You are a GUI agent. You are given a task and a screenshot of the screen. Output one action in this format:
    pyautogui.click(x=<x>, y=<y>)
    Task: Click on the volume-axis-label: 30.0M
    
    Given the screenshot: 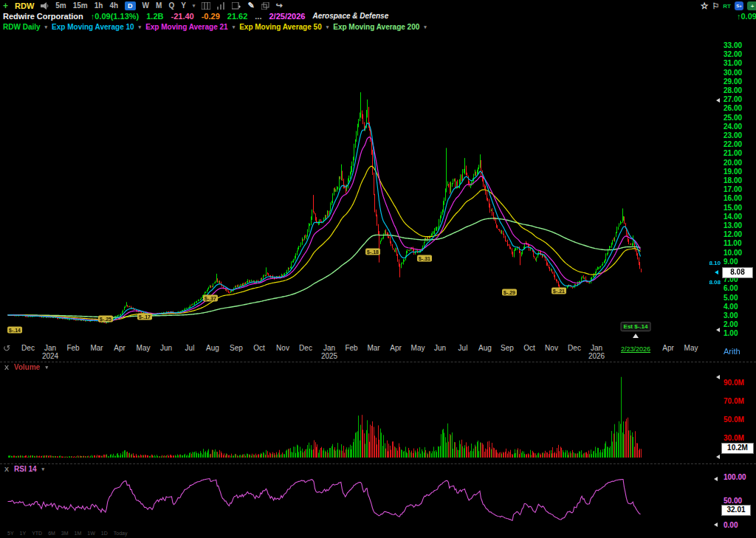 What is the action you would take?
    pyautogui.click(x=734, y=438)
    